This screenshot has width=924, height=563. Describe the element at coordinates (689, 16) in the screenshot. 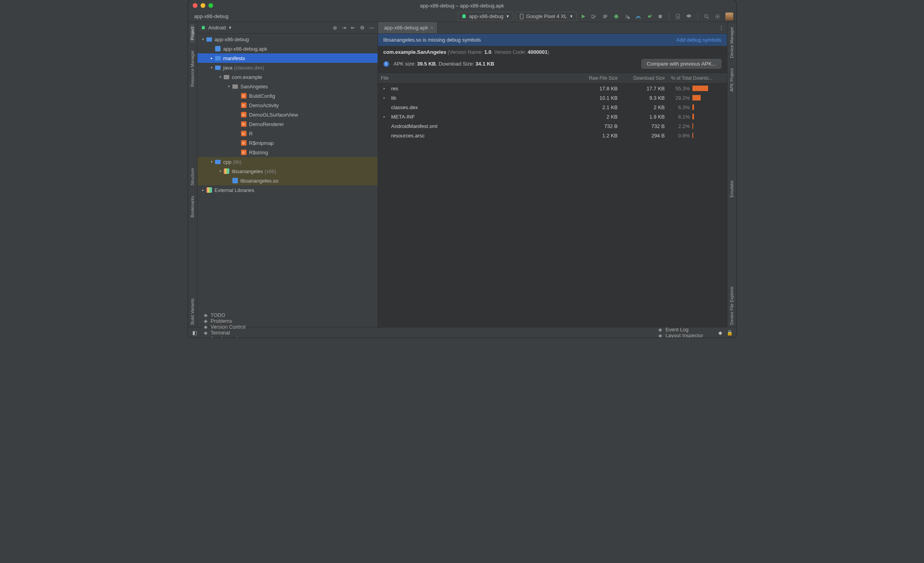

I see `avd-manager-button` at that location.